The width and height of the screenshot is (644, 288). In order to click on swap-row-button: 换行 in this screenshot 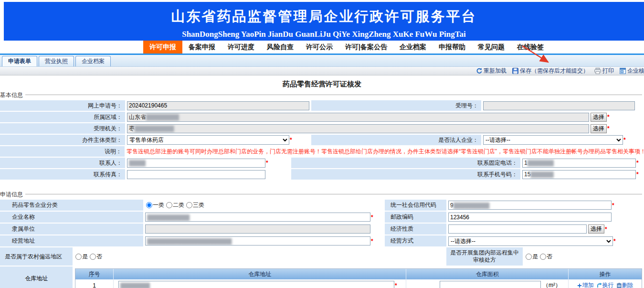, I will do `click(605, 285)`.